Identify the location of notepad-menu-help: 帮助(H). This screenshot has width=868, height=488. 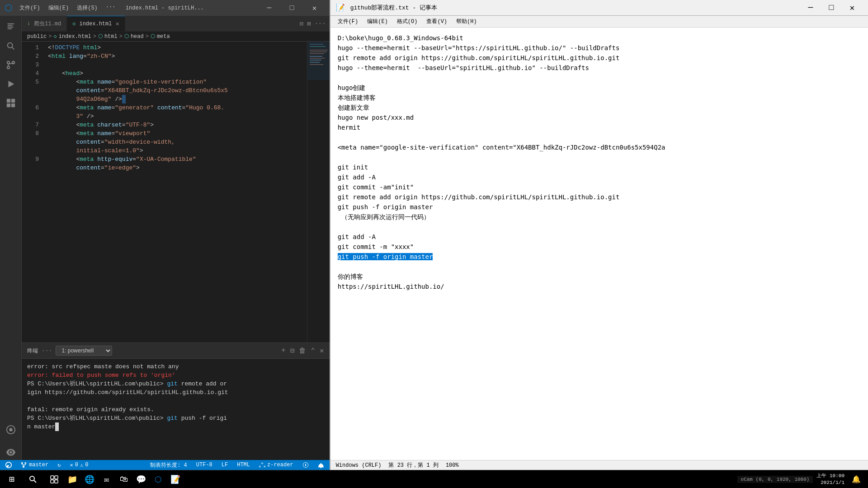
(467, 22).